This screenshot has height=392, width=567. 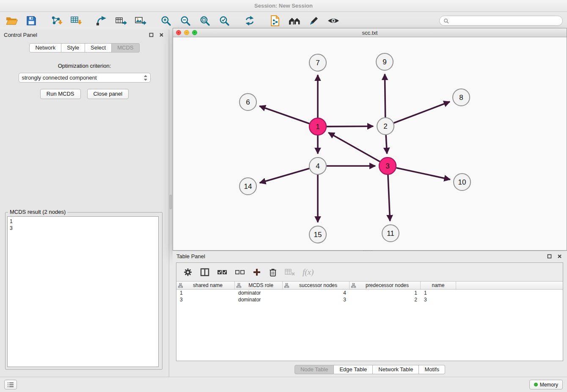 What do you see at coordinates (259, 285) in the screenshot?
I see `column-header-mcds-role: MCDS role` at bounding box center [259, 285].